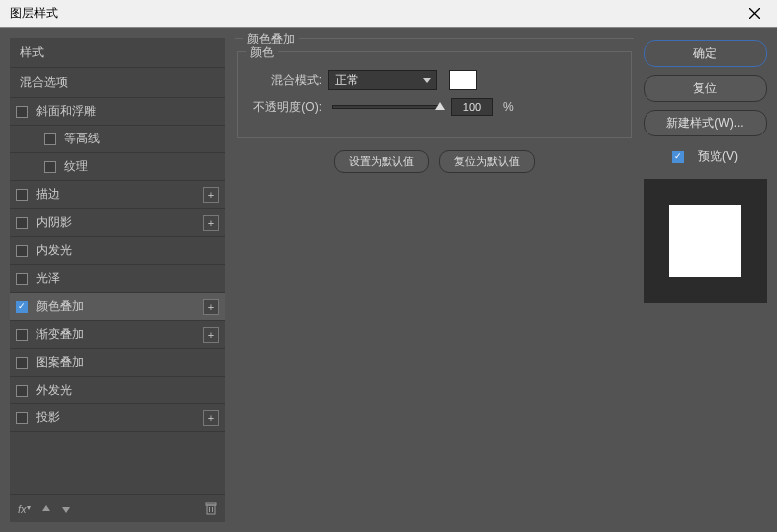 The width and height of the screenshot is (777, 532). I want to click on sidebar-item-3: 描边+, so click(118, 195).